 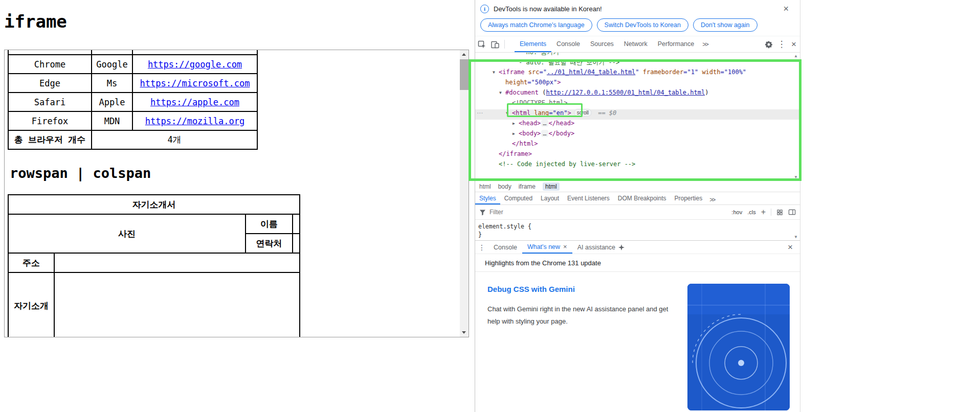 What do you see at coordinates (588, 198) in the screenshot?
I see `tab-event-listeners: Event Listeners` at bounding box center [588, 198].